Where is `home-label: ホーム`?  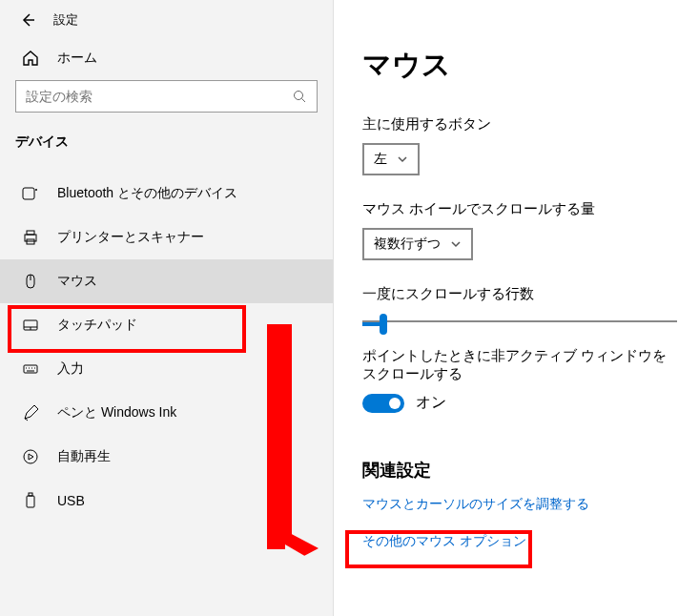 home-label: ホーム is located at coordinates (77, 58).